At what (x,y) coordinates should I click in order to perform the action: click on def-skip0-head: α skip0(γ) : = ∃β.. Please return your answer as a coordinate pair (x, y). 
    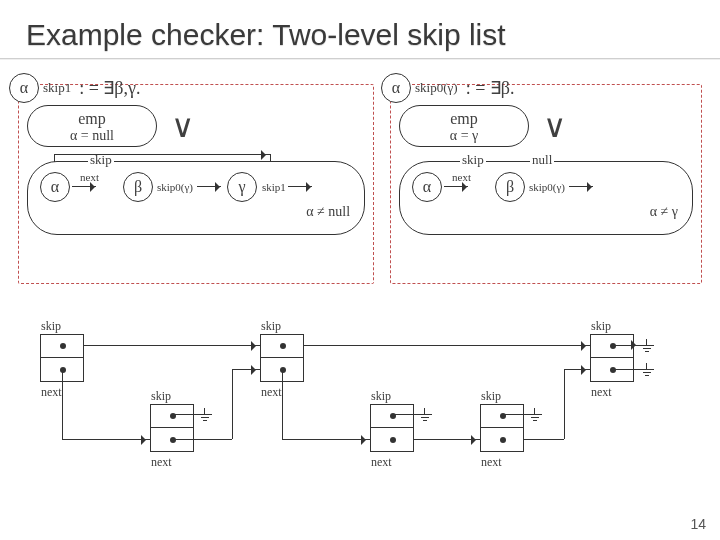
    Looking at the image, I should click on (448, 88).